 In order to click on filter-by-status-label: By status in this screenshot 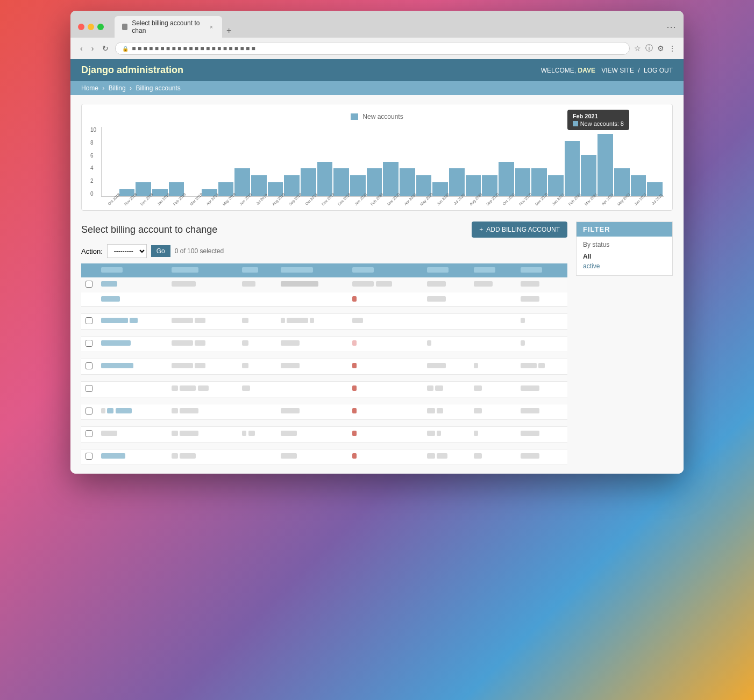, I will do `click(624, 245)`.